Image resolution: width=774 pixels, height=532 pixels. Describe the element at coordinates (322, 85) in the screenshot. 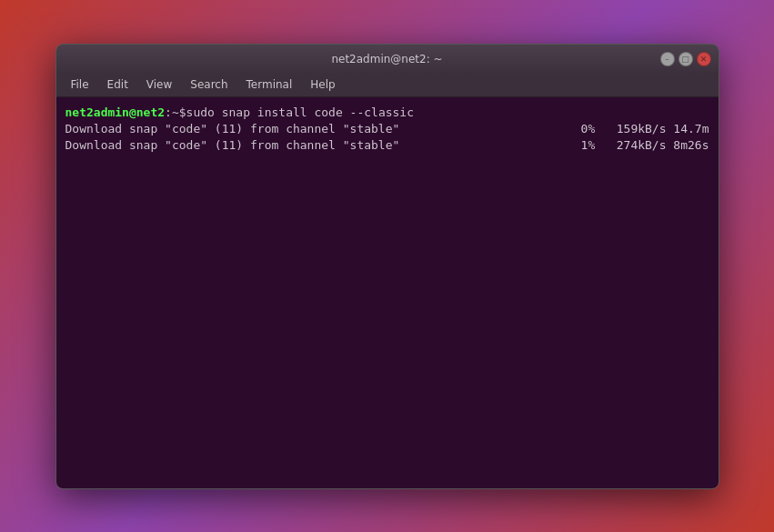

I see `menu-help: Help` at that location.